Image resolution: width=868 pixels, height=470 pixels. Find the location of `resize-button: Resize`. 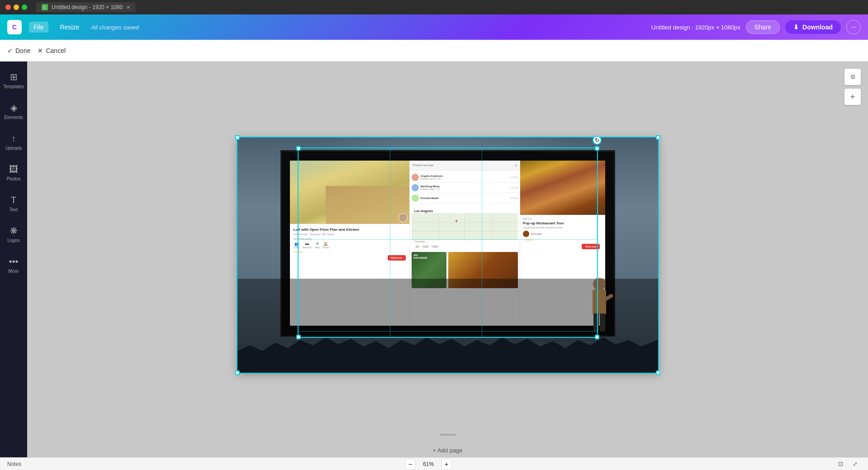

resize-button: Resize is located at coordinates (70, 27).